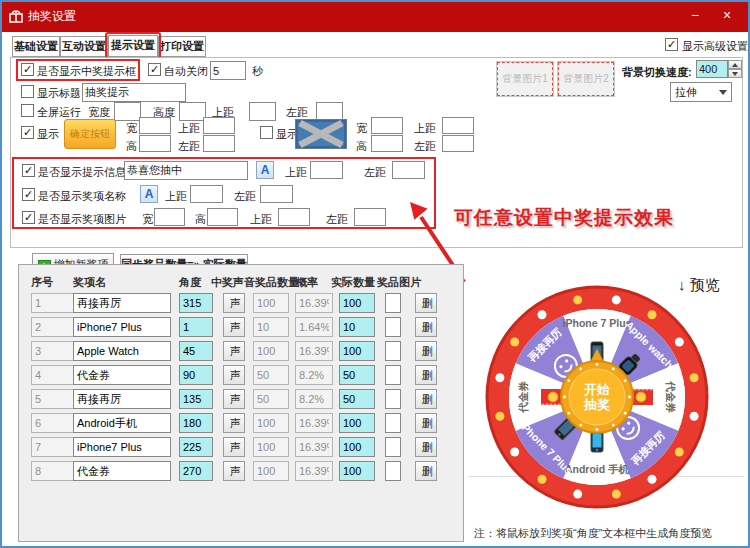 The width and height of the screenshot is (750, 548). I want to click on prize-image-left-input, so click(370, 217).